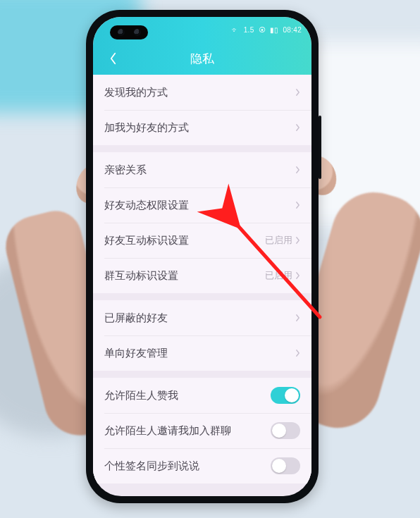  What do you see at coordinates (185, 276) in the screenshot?
I see `row-label: 群互动标识设置` at bounding box center [185, 276].